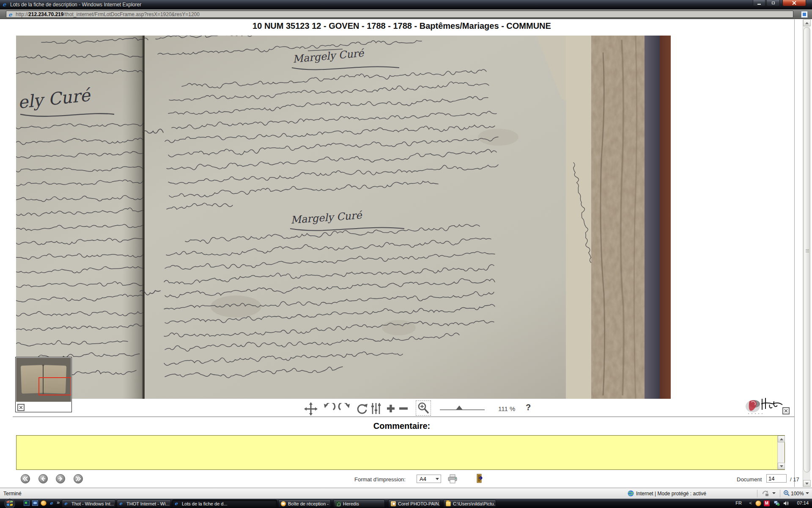 The height and width of the screenshot is (508, 812). I want to click on comment-textarea, so click(401, 453).